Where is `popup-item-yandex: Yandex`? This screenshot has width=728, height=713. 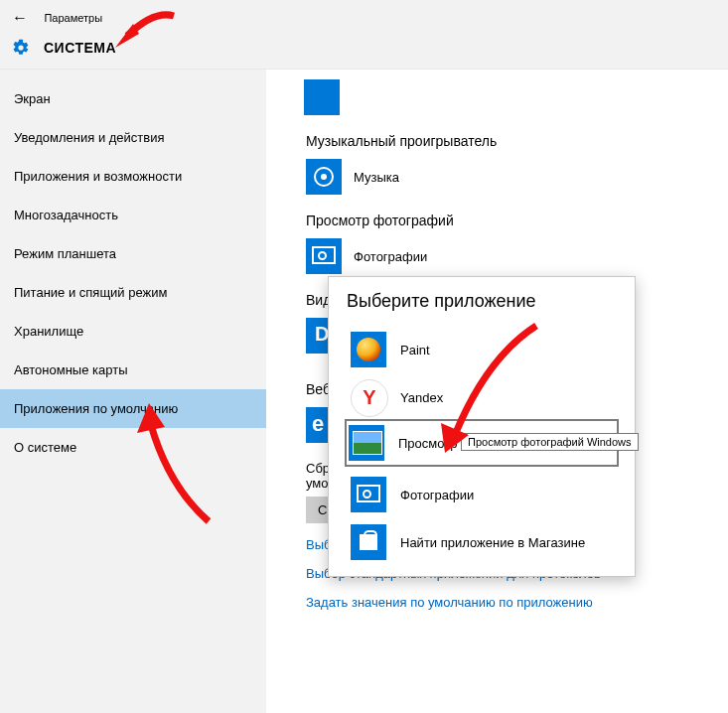 popup-item-yandex: Yandex is located at coordinates (482, 397).